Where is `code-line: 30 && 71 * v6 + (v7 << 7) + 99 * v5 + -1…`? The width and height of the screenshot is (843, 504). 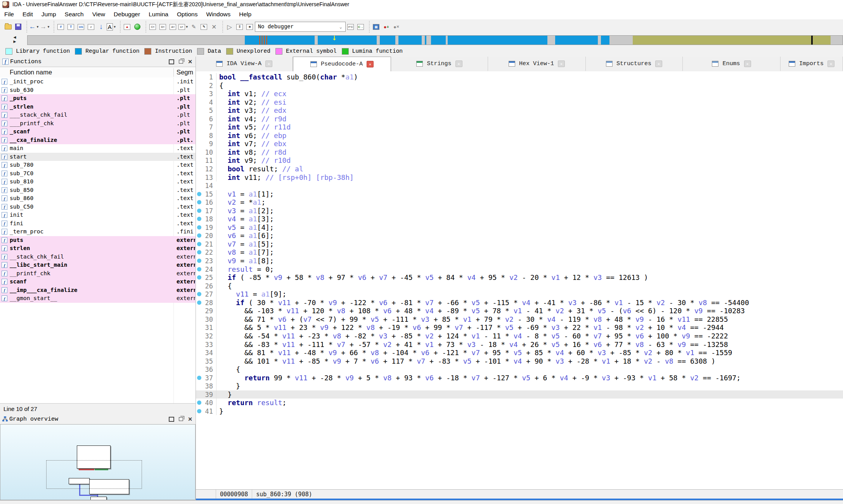
code-line: 30 && 71 * v6 + (v7 << 7) + 99 * v5 + -1… is located at coordinates (519, 319).